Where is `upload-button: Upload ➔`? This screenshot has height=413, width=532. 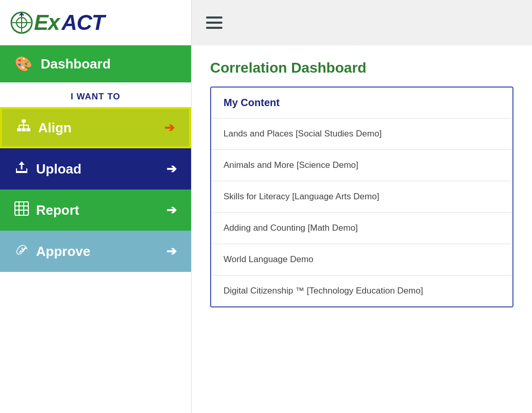
upload-button: Upload ➔ is located at coordinates (96, 169).